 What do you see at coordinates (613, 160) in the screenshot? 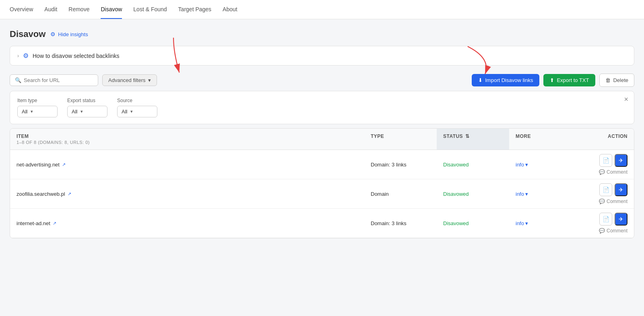
I see `row1-action-icons: 📄 ✈` at bounding box center [613, 160].